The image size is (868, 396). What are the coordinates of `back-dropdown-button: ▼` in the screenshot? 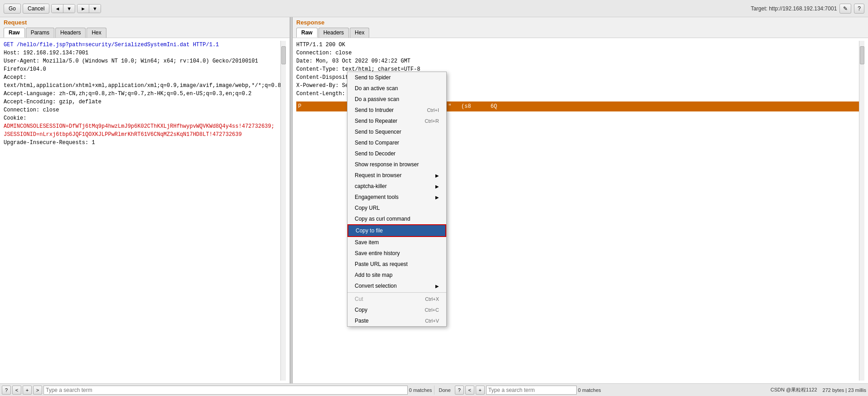 It's located at (69, 9).